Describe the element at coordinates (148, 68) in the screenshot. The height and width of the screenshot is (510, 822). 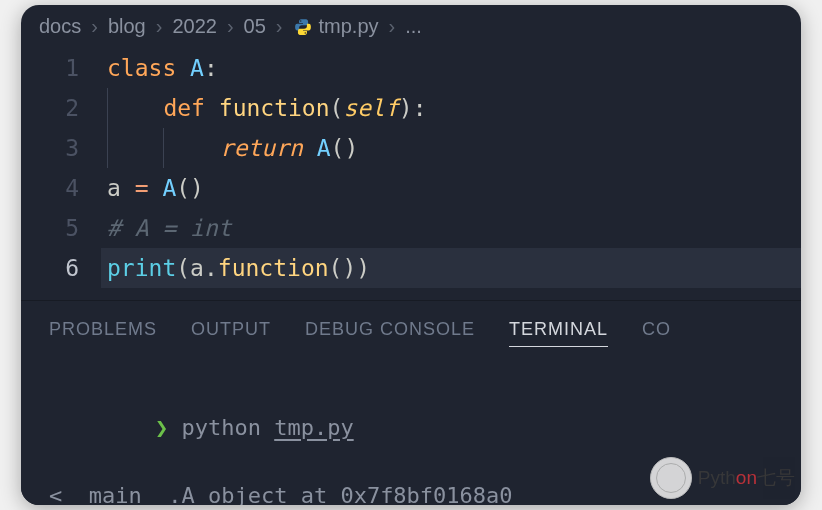
I see `token-kw: class` at that location.